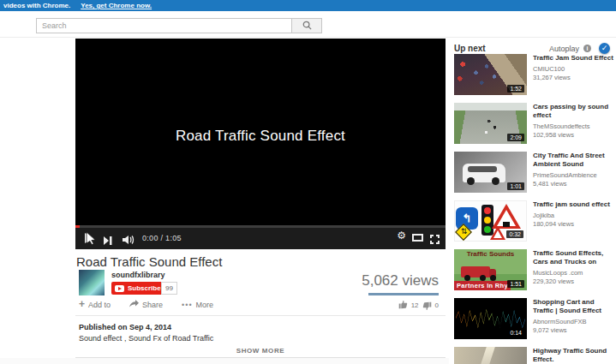 The height and width of the screenshot is (364, 616). Describe the element at coordinates (139, 288) in the screenshot. I see `subscribe-button: Subscribe` at that location.